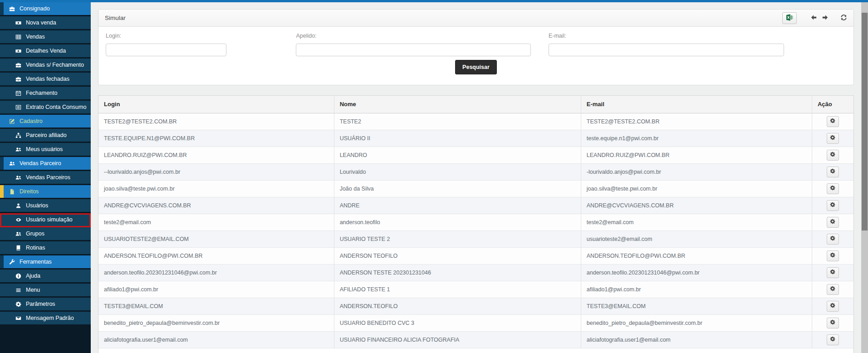 The image size is (868, 353). I want to click on table-row: anderson.teofilo.202301231046@pwi.com.br…, so click(476, 272).